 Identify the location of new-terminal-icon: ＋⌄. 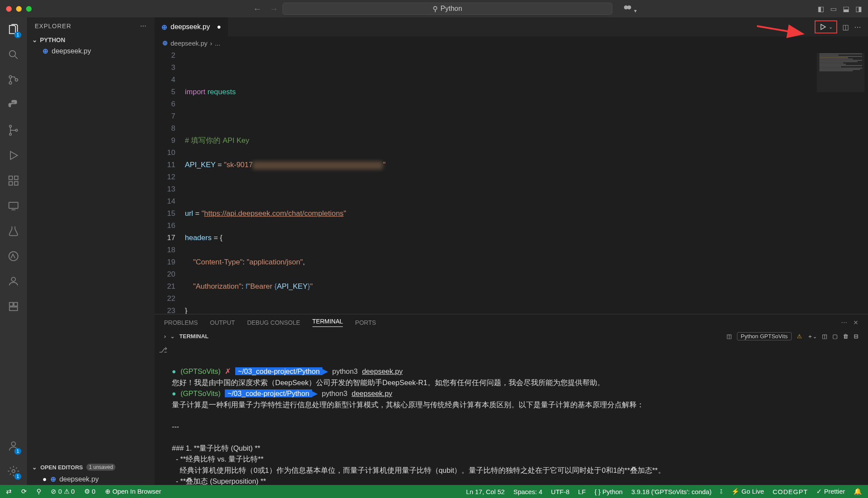
(812, 336).